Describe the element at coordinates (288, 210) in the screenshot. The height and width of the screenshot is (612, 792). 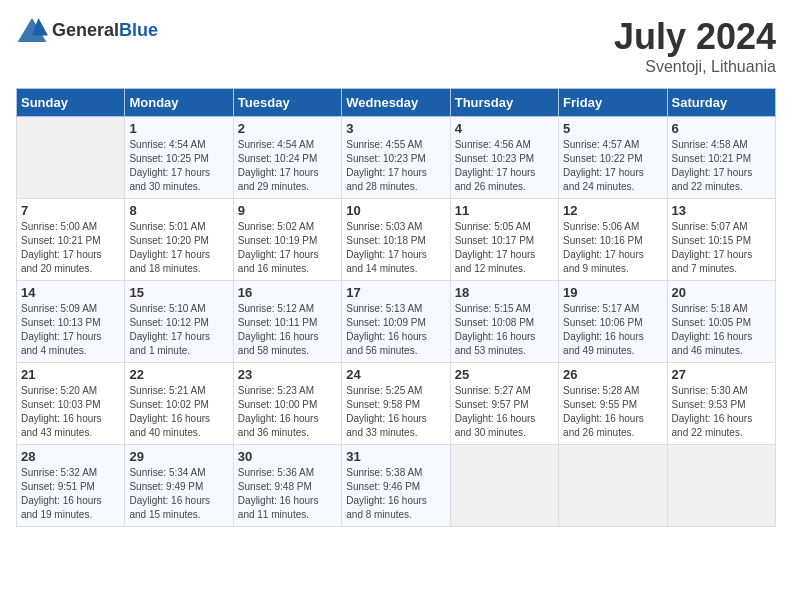
I see `day-number: 9` at that location.